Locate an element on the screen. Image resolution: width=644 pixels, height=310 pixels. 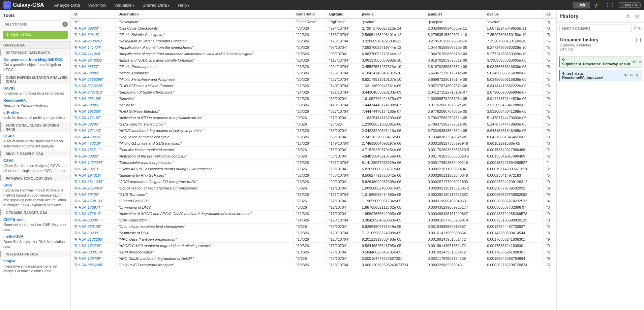
table-cell: 1.01860068434686e-05 is located at coordinates (392, 195).